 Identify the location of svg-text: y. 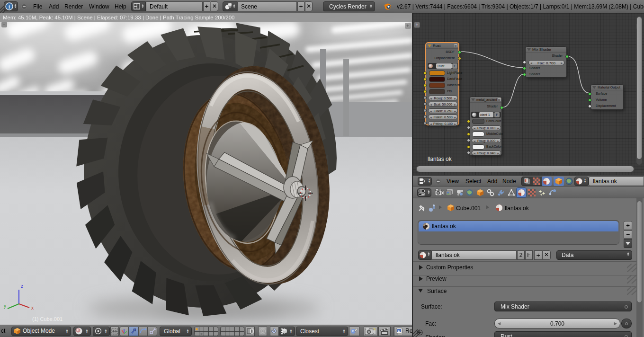
(5, 306).